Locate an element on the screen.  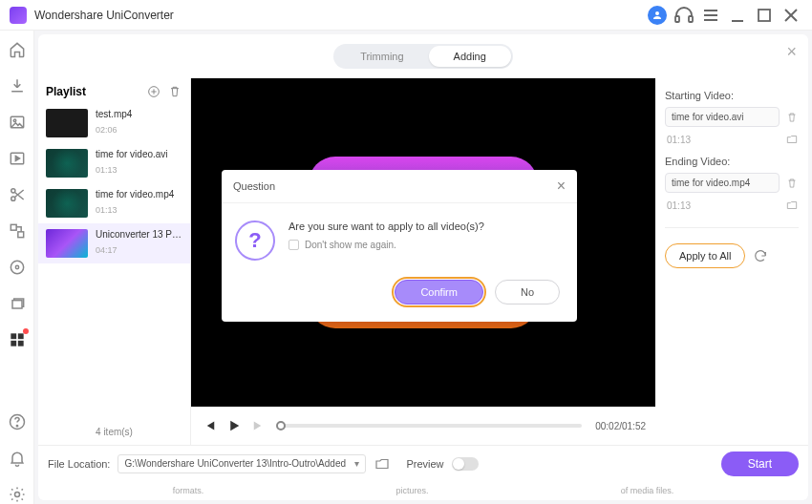
nav-help-icon is located at coordinates (17, 422).